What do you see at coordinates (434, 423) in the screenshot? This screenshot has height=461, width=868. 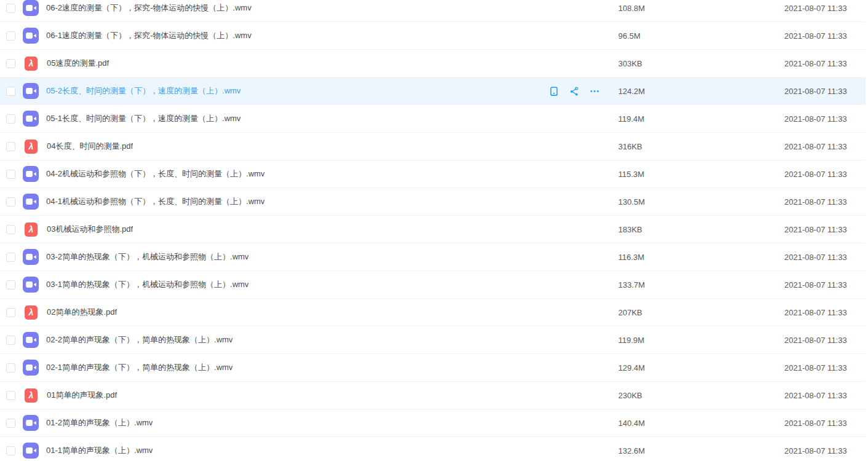 I see `file-row: λ 01-2简单的声现象（上）.wmv 140.4M 2021-08-07 11…` at bounding box center [434, 423].